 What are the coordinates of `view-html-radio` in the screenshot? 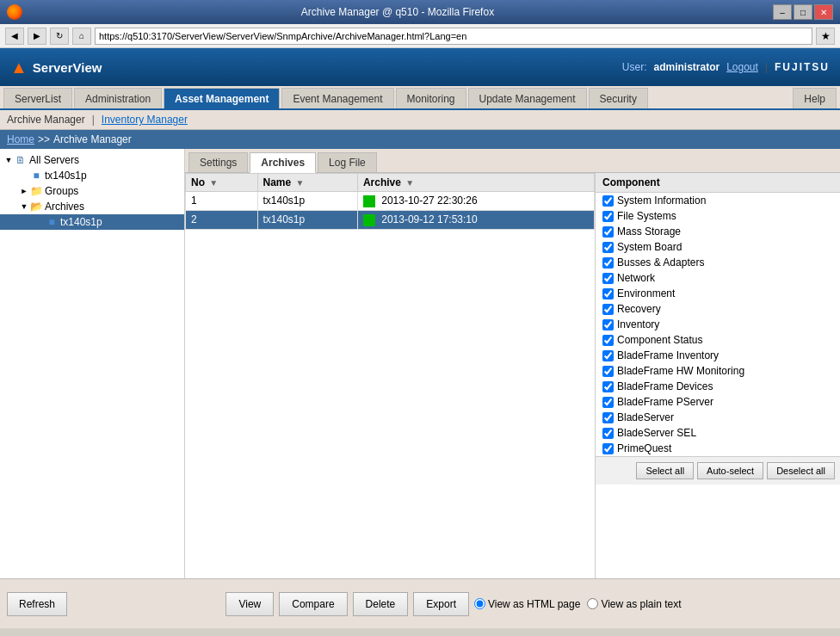 It's located at (480, 604).